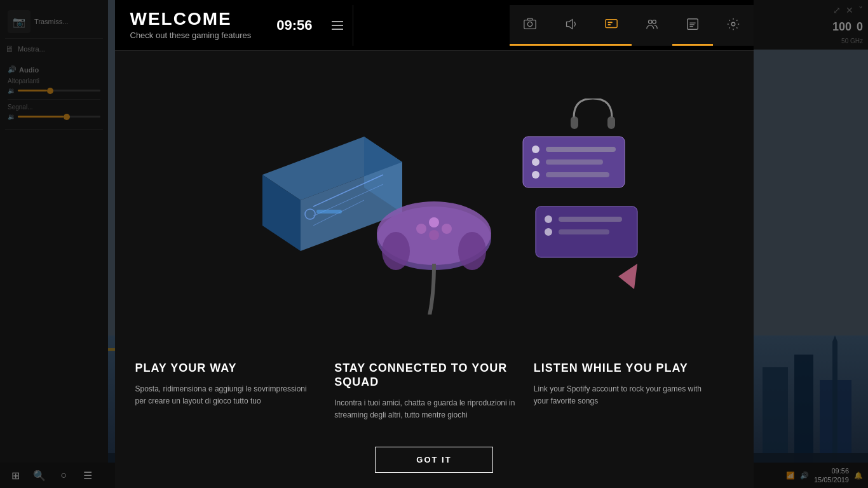  I want to click on spotify-icon, so click(693, 24).